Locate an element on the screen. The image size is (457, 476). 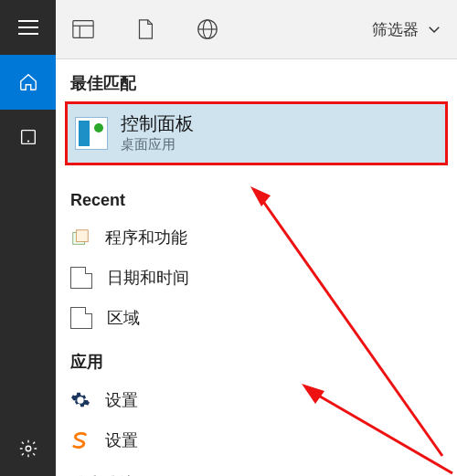
recent-item: 日期和时间 is located at coordinates (256, 278).